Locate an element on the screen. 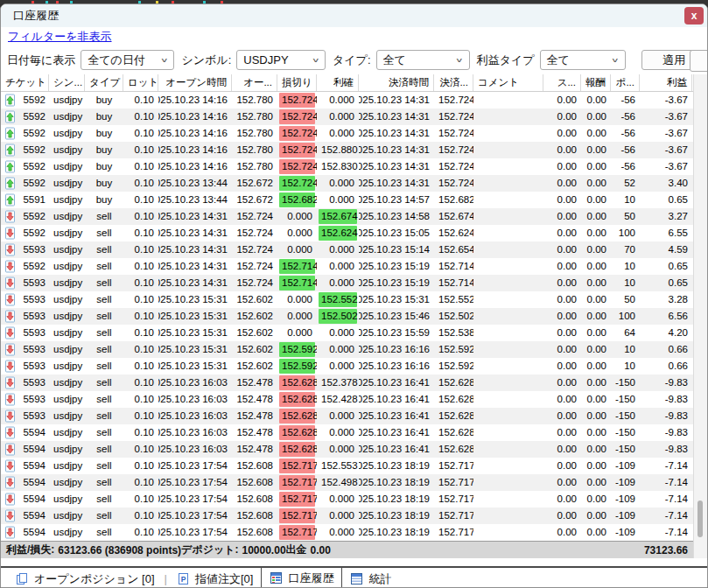 The height and width of the screenshot is (588, 708). column-header-tp: 利確 is located at coordinates (338, 82).